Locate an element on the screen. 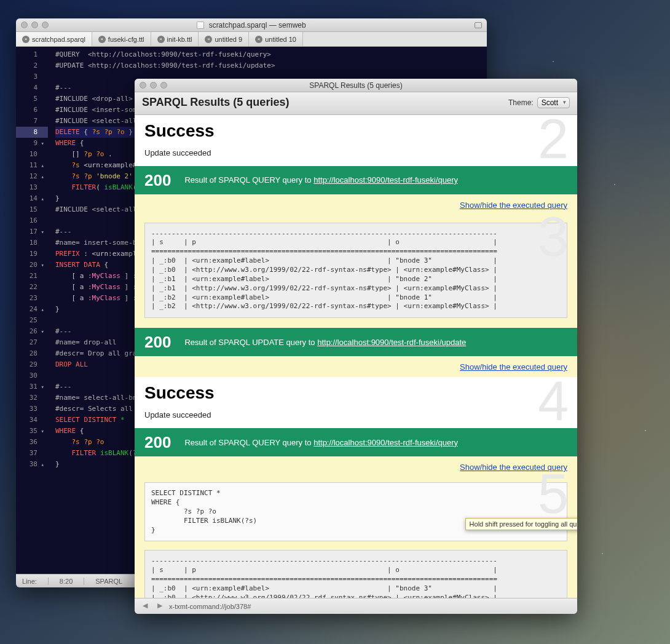 The width and height of the screenshot is (670, 644). line-number: 4 is located at coordinates (32, 88).